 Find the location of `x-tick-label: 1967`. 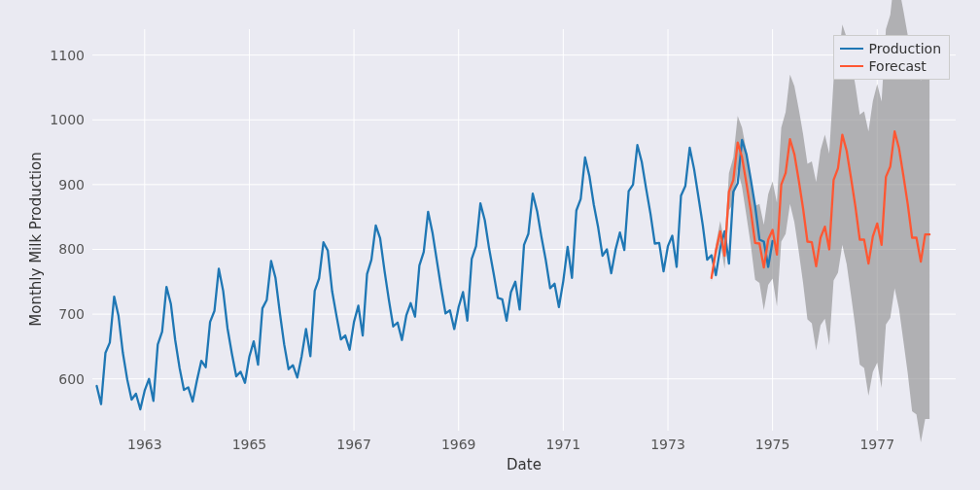

x-tick-label: 1967 is located at coordinates (354, 444).